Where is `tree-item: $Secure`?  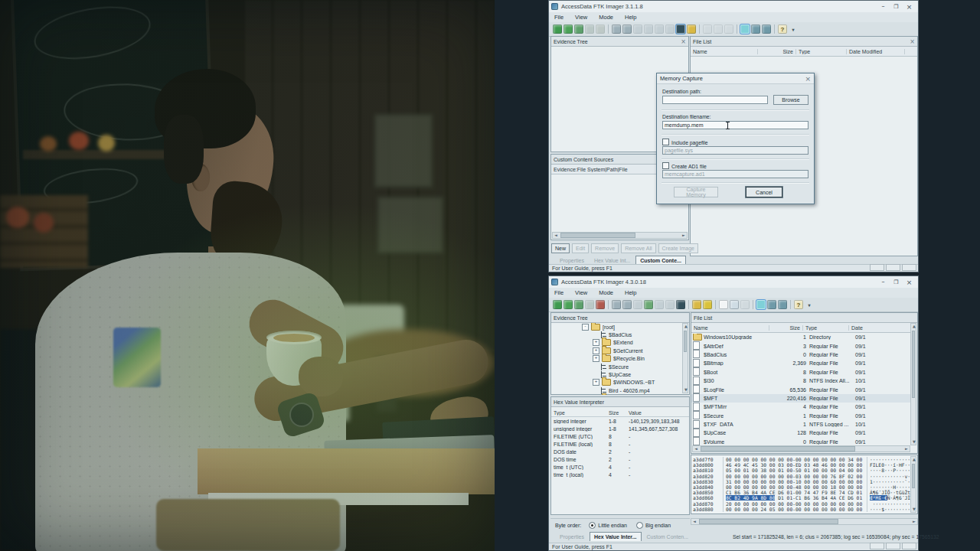 tree-item: $Secure is located at coordinates (620, 367).